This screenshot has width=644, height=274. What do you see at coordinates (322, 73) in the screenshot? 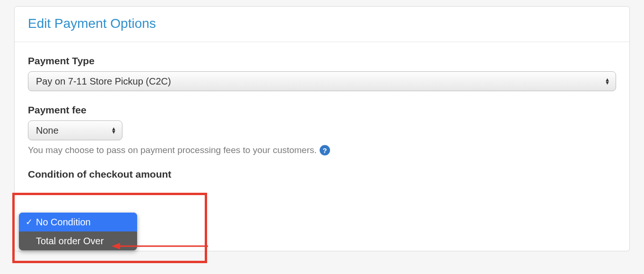
I see `payment-type-field: Payment Type Pay on 7-11 Store Pickup (C…` at bounding box center [322, 73].